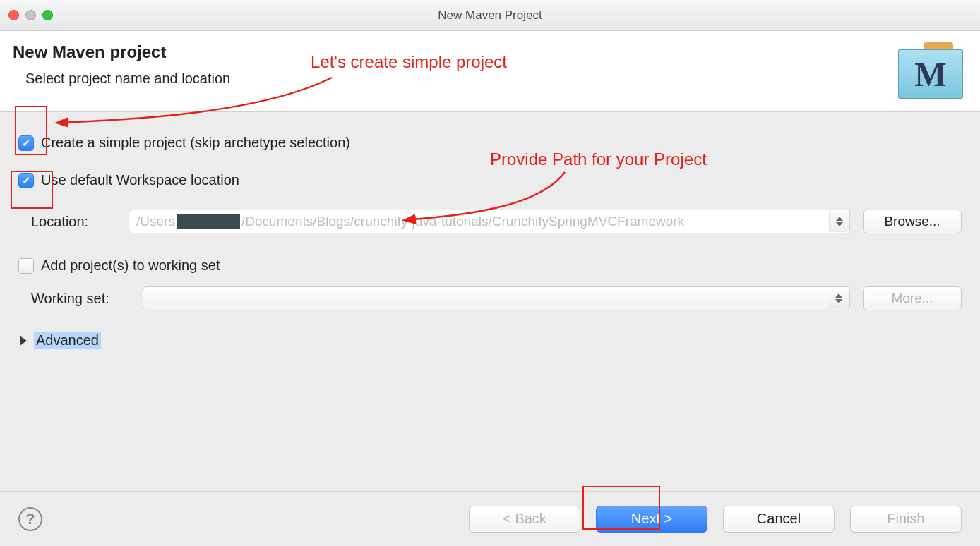 The height and width of the screenshot is (546, 980). What do you see at coordinates (489, 222) in the screenshot?
I see `location-combo: /Users/Documents/Blogs/crunchify-java-tu…` at bounding box center [489, 222].